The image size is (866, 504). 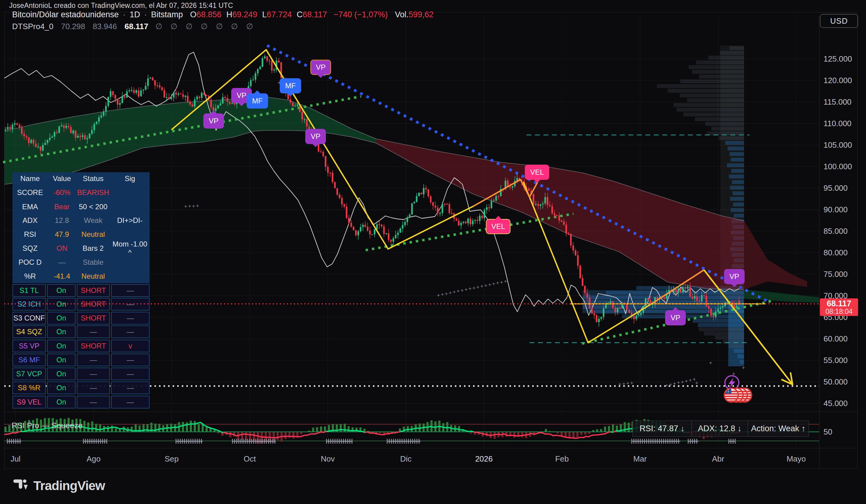 I want to click on interval-label: 1D, so click(x=135, y=14).